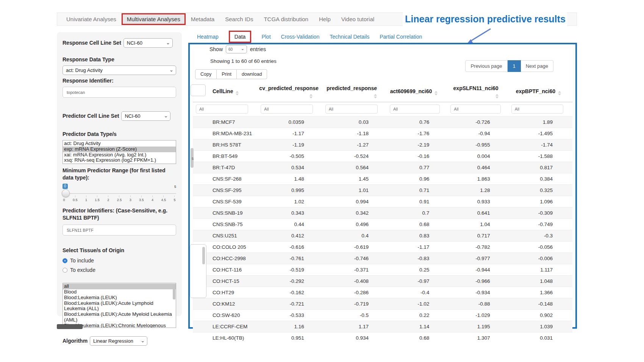 This screenshot has height=362, width=644. Describe the element at coordinates (356, 168) in the screenshot. I see `predicted-response-cell: 0.564` at that location.